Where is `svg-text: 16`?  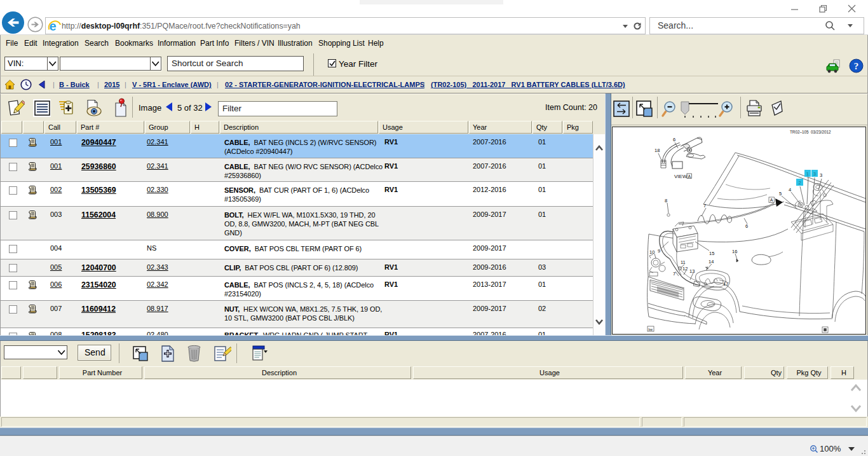 svg-text: 16 is located at coordinates (735, 252).